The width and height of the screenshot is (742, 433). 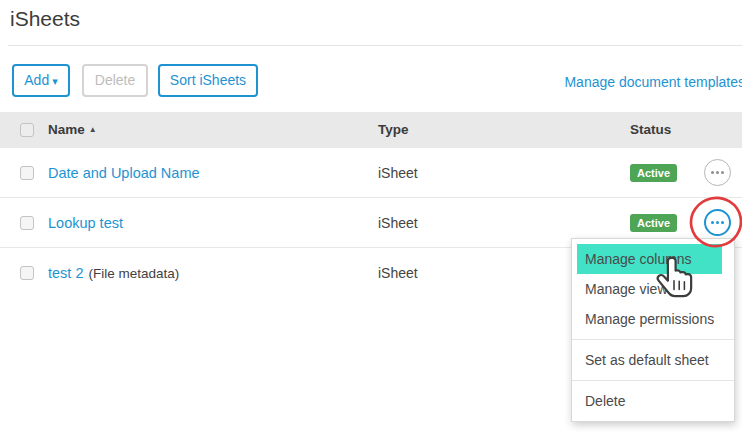 What do you see at coordinates (394, 130) in the screenshot?
I see `column-header-type: Type` at bounding box center [394, 130].